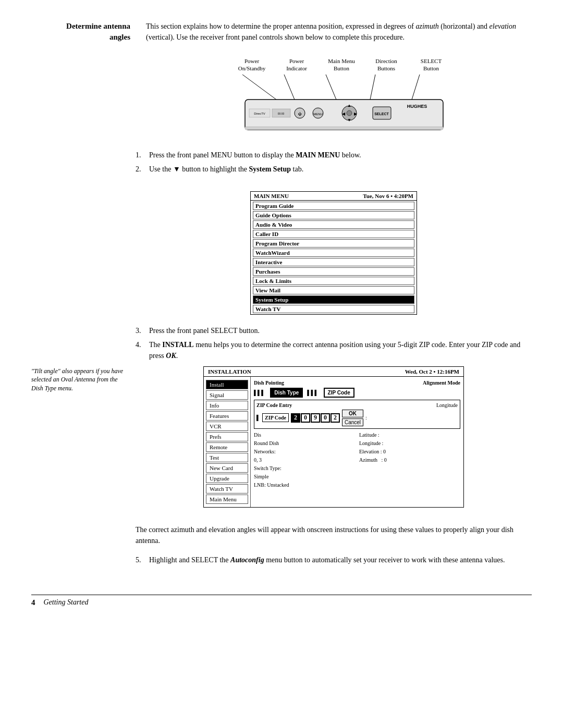 This screenshot has height=728, width=563. Describe the element at coordinates (334, 300) in the screenshot. I see `menu-item-system-setup: System Setup` at that location.